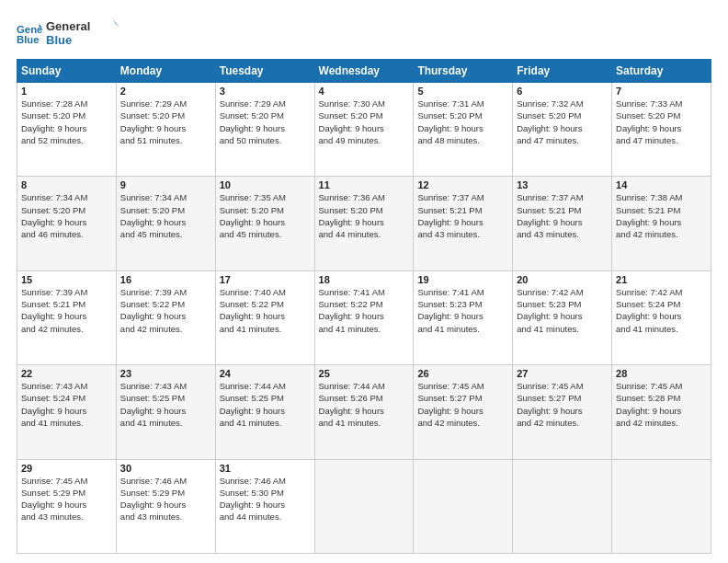  What do you see at coordinates (662, 185) in the screenshot?
I see `day-number: 14` at bounding box center [662, 185].